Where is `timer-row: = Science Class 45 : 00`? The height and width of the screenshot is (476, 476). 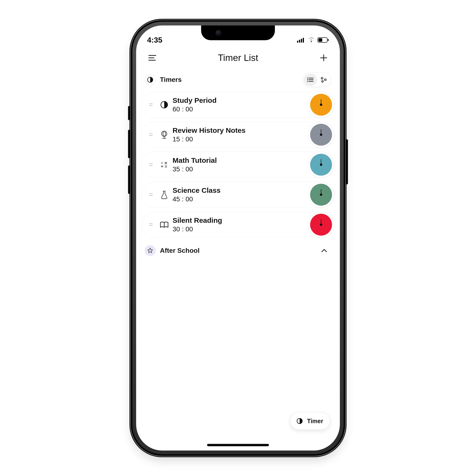
timer-row: = Science Class 45 : 00 is located at coordinates (238, 195).